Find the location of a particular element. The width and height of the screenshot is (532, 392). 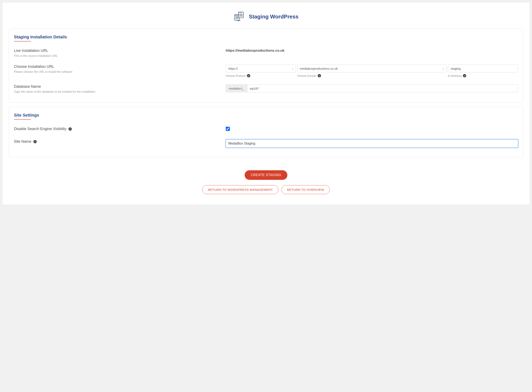

choose-url-row: Choose Installation URL Please choose th… is located at coordinates (266, 71).